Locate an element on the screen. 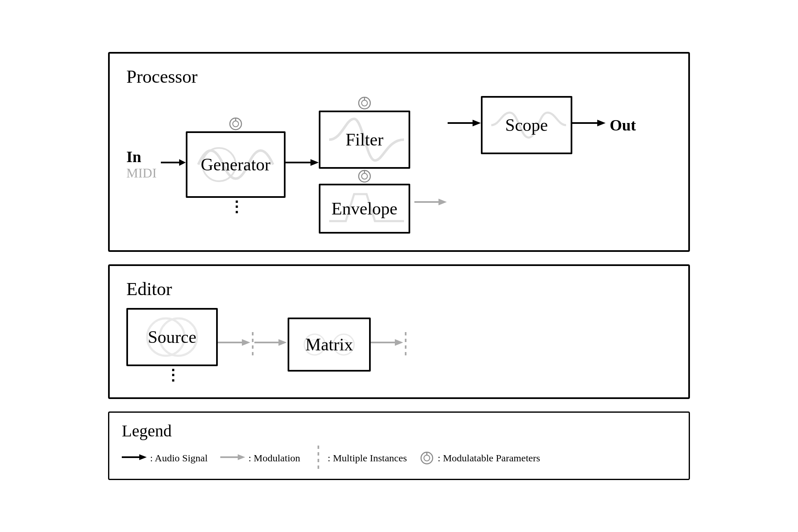 This screenshot has height=532, width=798. legend-modulatable-params: : Modulatable Parameters is located at coordinates (480, 458).